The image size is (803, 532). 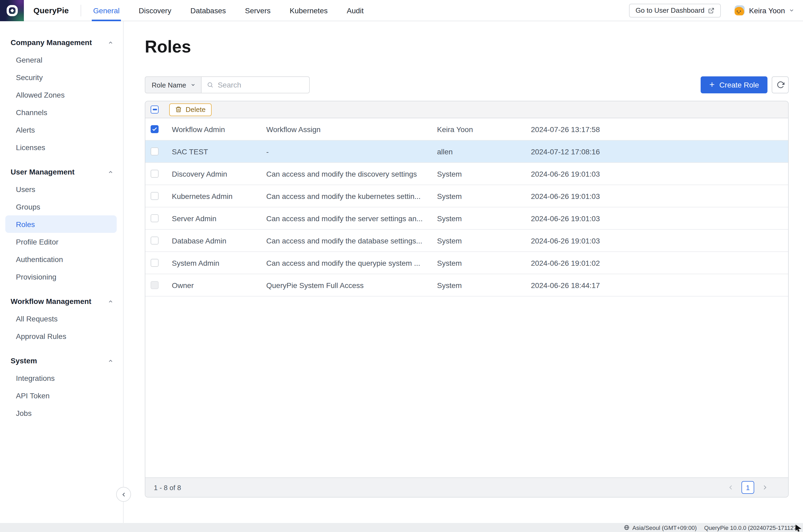 I want to click on refresh-icon, so click(x=780, y=85).